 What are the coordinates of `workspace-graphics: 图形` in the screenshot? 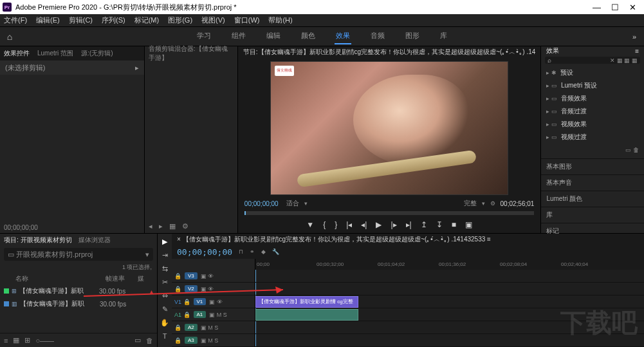 It's located at (412, 36).